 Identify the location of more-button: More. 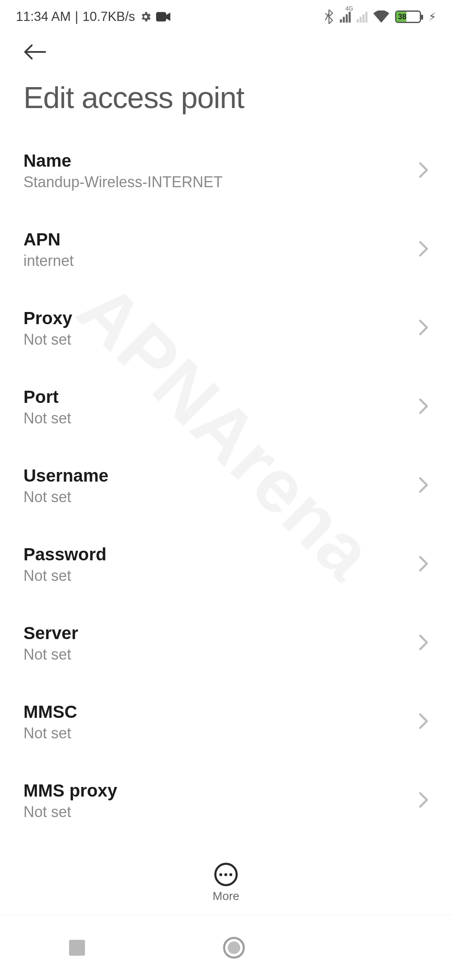
(226, 883).